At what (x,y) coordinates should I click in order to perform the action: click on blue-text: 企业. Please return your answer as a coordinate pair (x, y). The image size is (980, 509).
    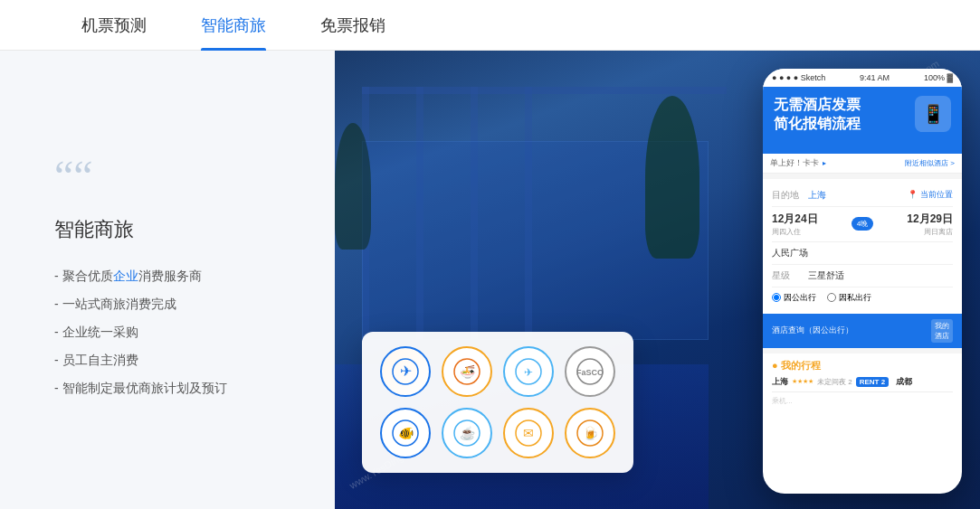
    Looking at the image, I should click on (126, 276).